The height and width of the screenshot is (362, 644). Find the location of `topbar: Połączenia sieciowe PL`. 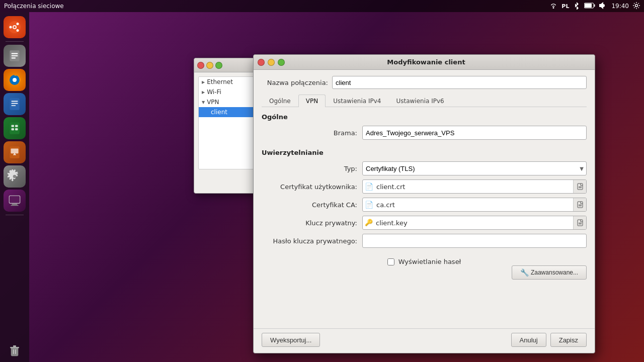

topbar: Połączenia sieciowe PL is located at coordinates (322, 6).